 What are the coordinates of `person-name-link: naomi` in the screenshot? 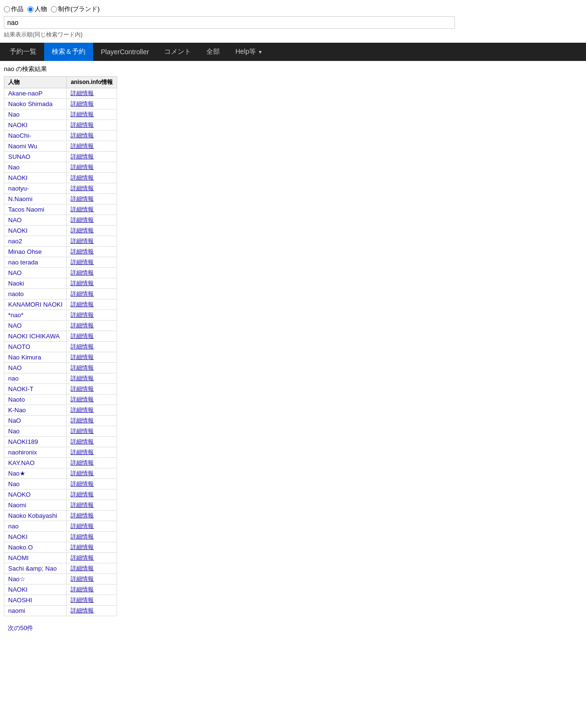 It's located at (16, 610).